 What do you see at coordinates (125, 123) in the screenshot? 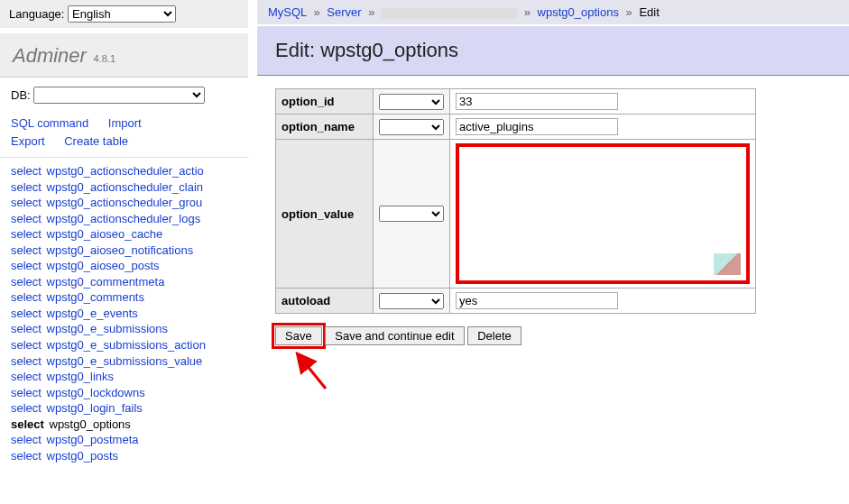
I see `link-import: Import` at bounding box center [125, 123].